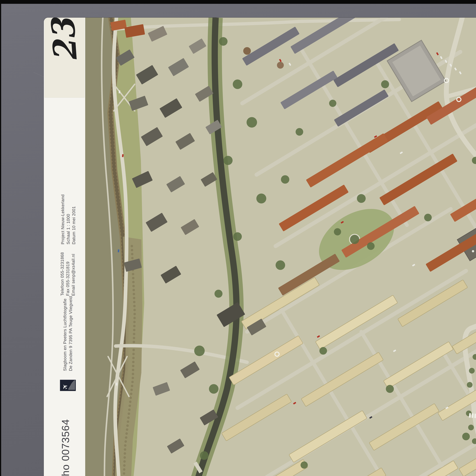 This screenshot has height=476, width=476. Describe the element at coordinates (68, 219) in the screenshot. I see `project-block: Project Nieuw-Lekkerland Schaal 1 : 1000…` at that location.